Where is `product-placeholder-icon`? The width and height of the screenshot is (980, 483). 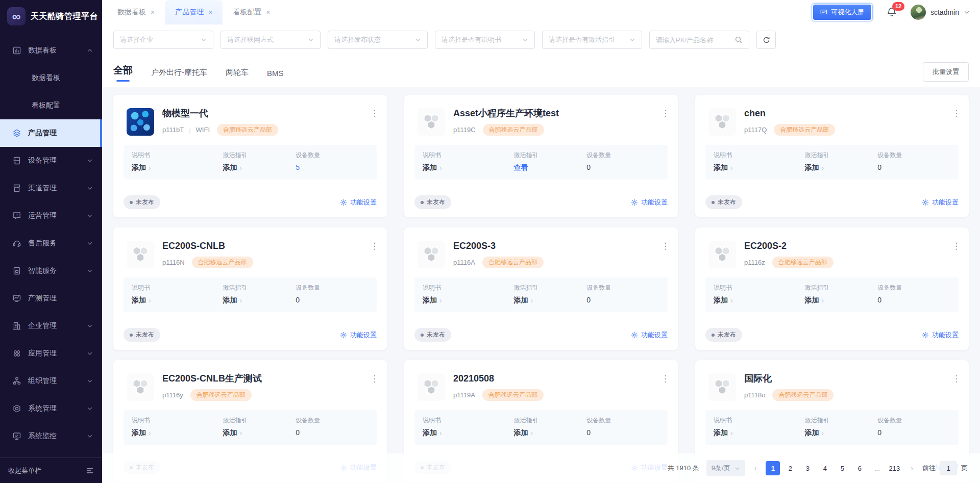 product-placeholder-icon is located at coordinates (431, 255).